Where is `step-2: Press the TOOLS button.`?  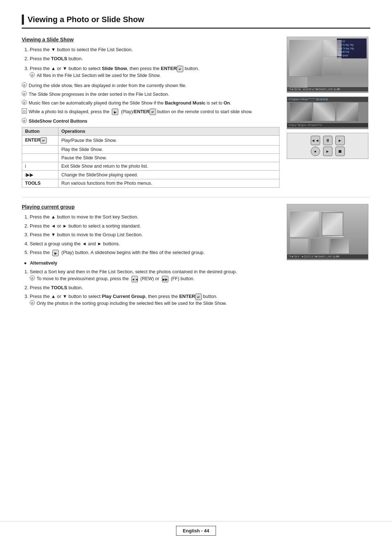
step-2: Press the TOOLS button. is located at coordinates (155, 59).